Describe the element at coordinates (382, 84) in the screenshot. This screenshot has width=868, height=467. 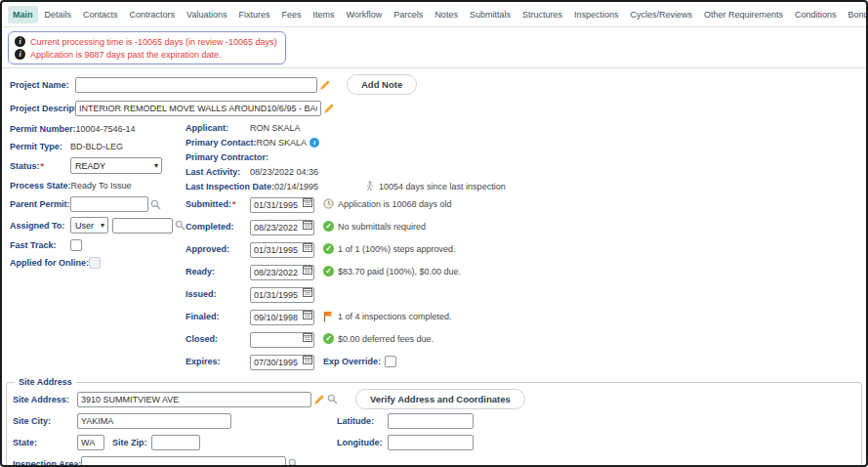
I see `add-note-button: Add Note` at that location.